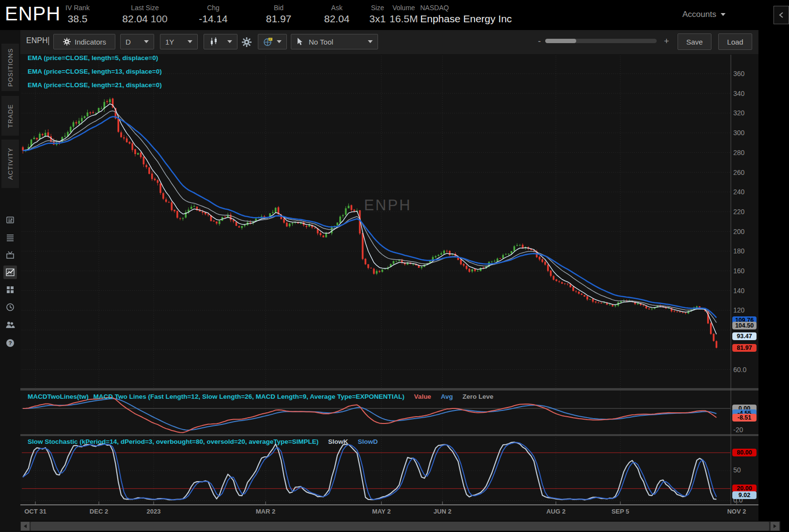  I want to click on stat-bid: Bid81.97, so click(279, 15).